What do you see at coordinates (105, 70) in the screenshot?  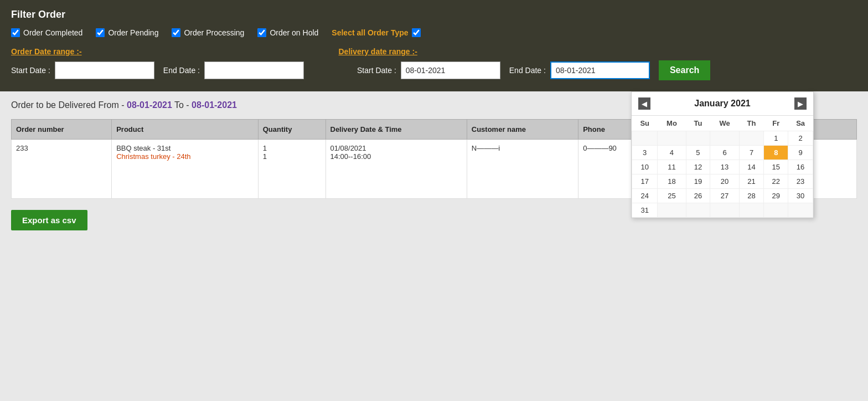 I see `order-start-date-input` at bounding box center [105, 70].